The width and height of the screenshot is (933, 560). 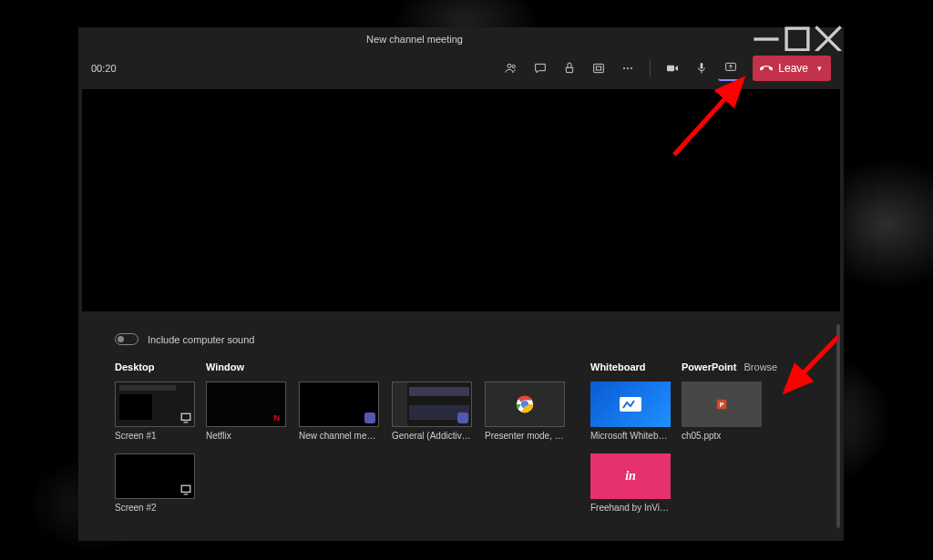 What do you see at coordinates (432, 412) in the screenshot?
I see `thumb-general: General (AddictiveTips - ...` at bounding box center [432, 412].